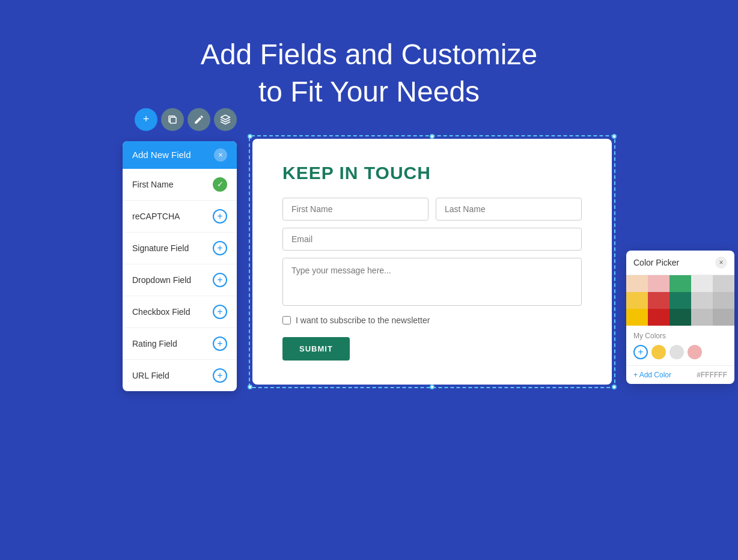 This screenshot has width=738, height=560. Describe the element at coordinates (614, 136) in the screenshot. I see `corner-handle-tr` at that location.